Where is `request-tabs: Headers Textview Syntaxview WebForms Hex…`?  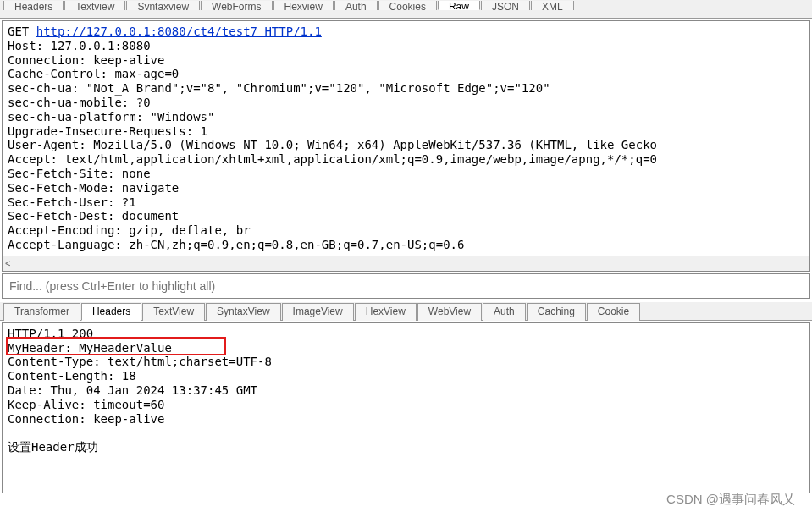 request-tabs: Headers Textview Syntaxview WebForms Hex… is located at coordinates (406, 9).